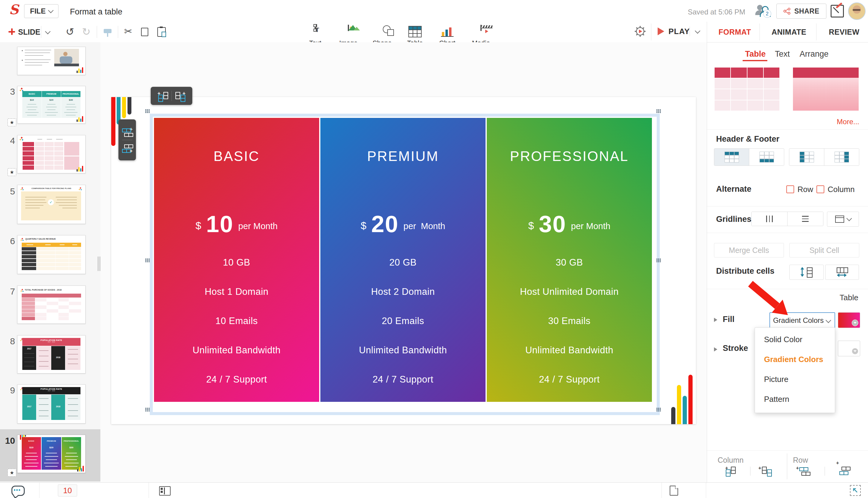  What do you see at coordinates (640, 31) in the screenshot?
I see `slideshow-settings-gear-icon` at bounding box center [640, 31].